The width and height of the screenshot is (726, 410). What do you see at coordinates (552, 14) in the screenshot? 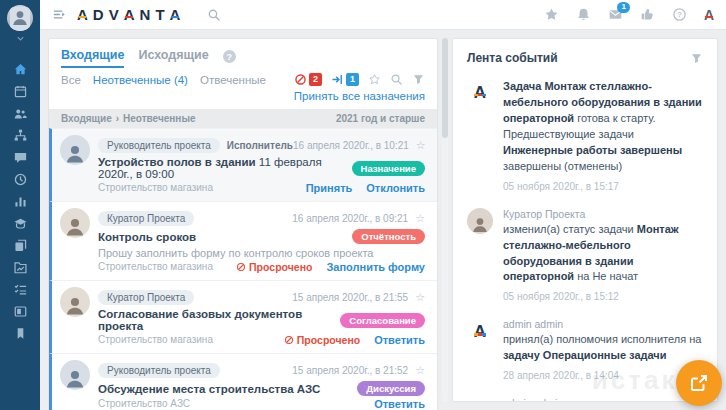
I see `star-icon` at bounding box center [552, 14].